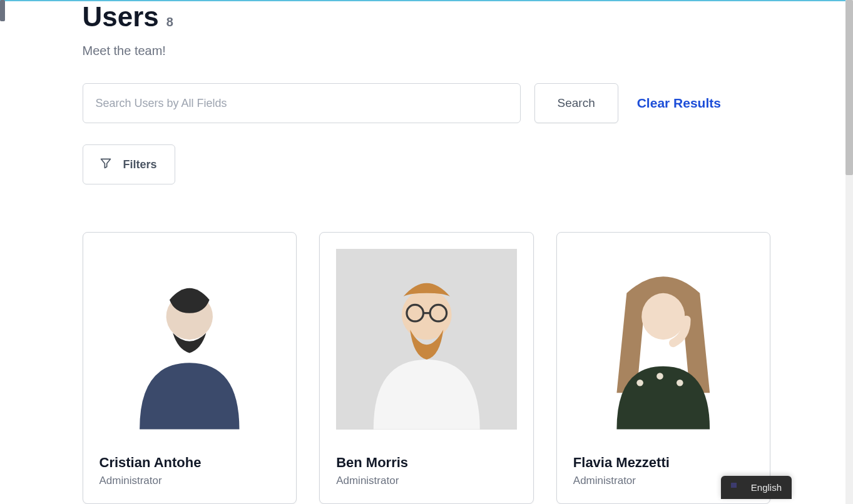  Describe the element at coordinates (427, 51) in the screenshot. I see `page-subtitle: Meet the team!` at that location.